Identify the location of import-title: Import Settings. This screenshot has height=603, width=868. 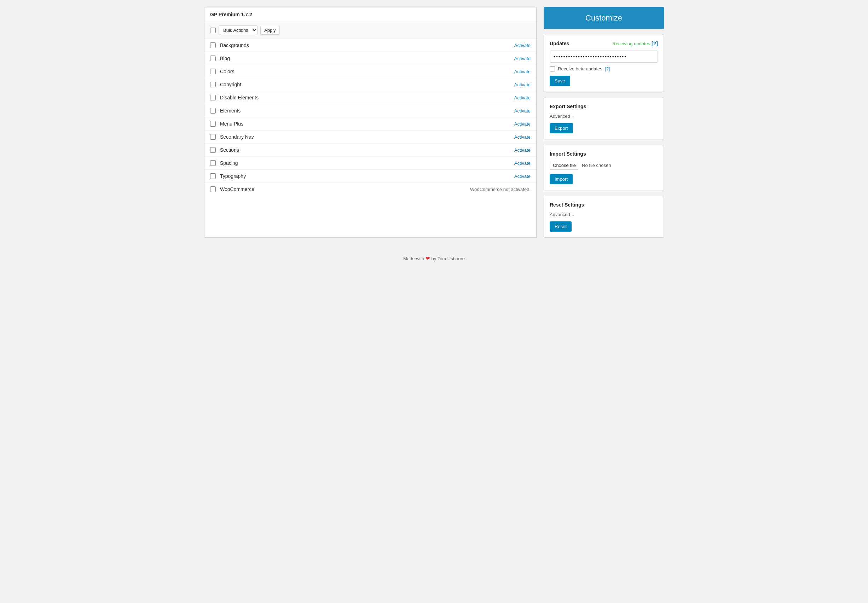
(568, 154).